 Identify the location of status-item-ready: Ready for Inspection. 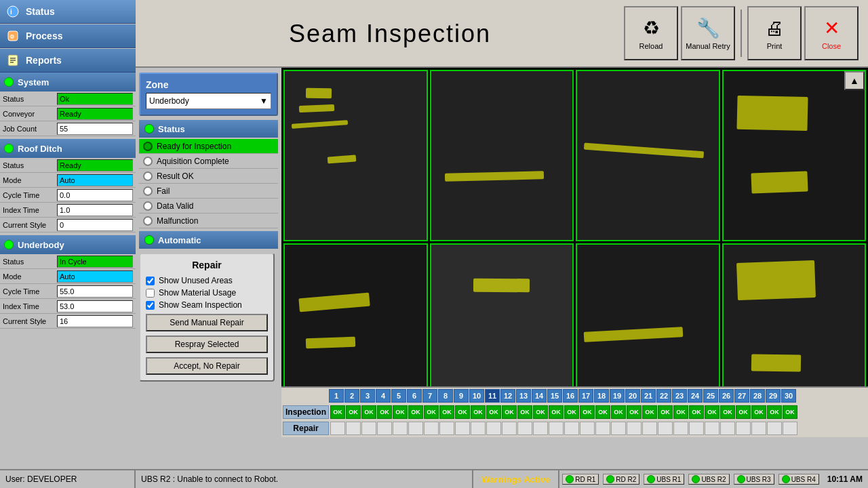
(209, 146).